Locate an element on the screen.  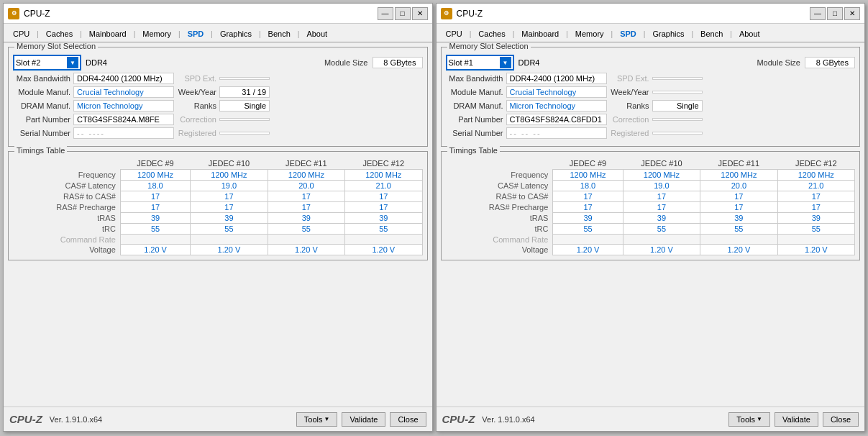
timings-table: JEDEC #9JEDEC #10JEDEC #11JEDEC #12Frequ… is located at coordinates (218, 206).